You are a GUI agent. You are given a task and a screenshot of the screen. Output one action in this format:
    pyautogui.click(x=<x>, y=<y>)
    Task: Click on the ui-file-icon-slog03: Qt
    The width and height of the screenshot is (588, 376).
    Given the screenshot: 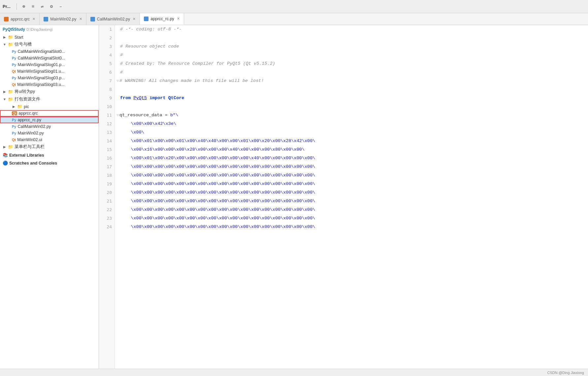 What is the action you would take?
    pyautogui.click(x=14, y=85)
    